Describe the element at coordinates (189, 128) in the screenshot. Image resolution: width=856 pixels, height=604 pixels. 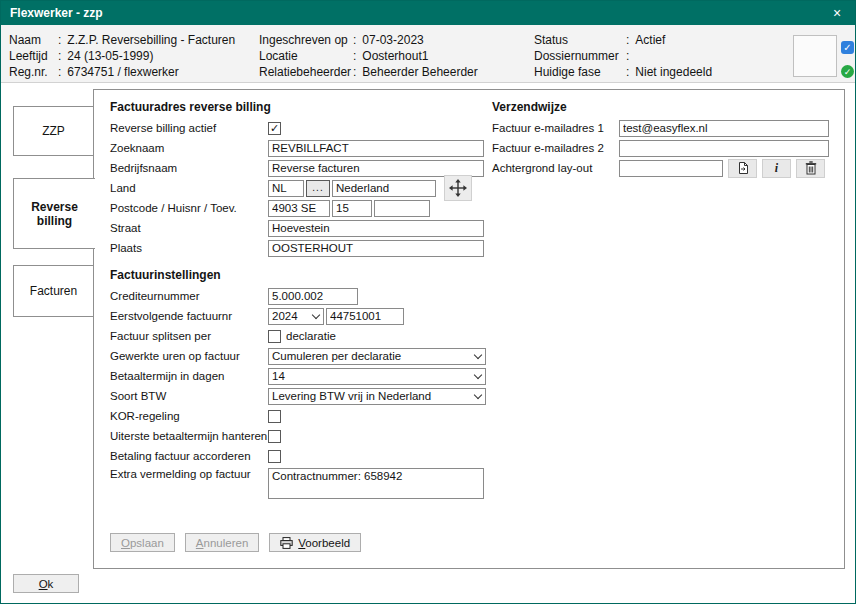
I see `field-label: Reverse billing actief` at that location.